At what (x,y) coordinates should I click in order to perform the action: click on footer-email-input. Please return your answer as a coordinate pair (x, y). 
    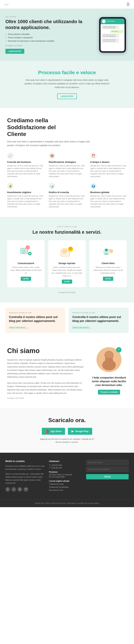
    Looking at the image, I should click on (107, 469).